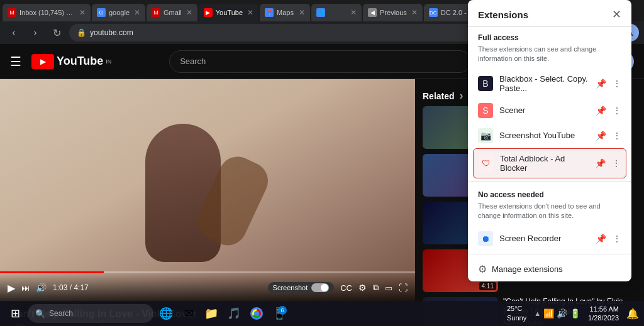 The width and height of the screenshot is (644, 326). What do you see at coordinates (192, 62) in the screenshot?
I see `search-placeholder: Search` at bounding box center [192, 62].